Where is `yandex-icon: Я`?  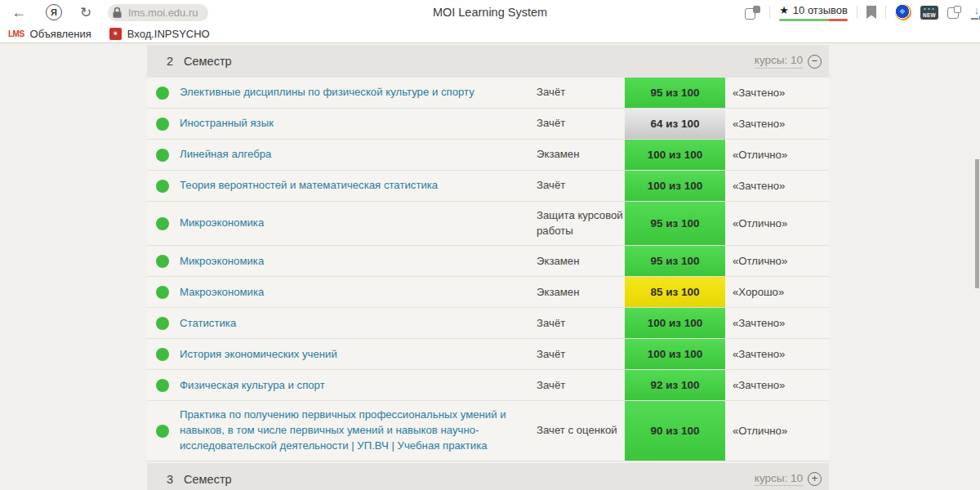
yandex-icon: Я is located at coordinates (54, 12).